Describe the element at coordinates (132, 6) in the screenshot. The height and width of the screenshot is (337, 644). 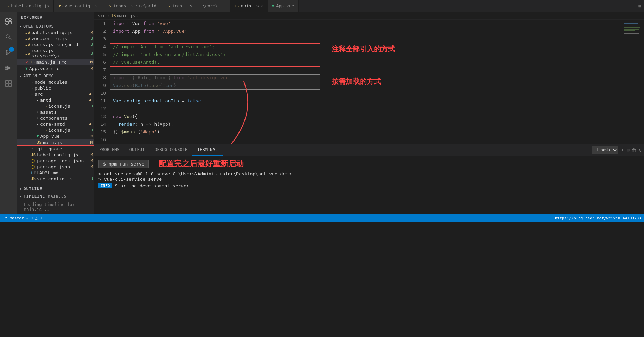
I see `tab-icons-antd: JS icons.js src\antd` at that location.